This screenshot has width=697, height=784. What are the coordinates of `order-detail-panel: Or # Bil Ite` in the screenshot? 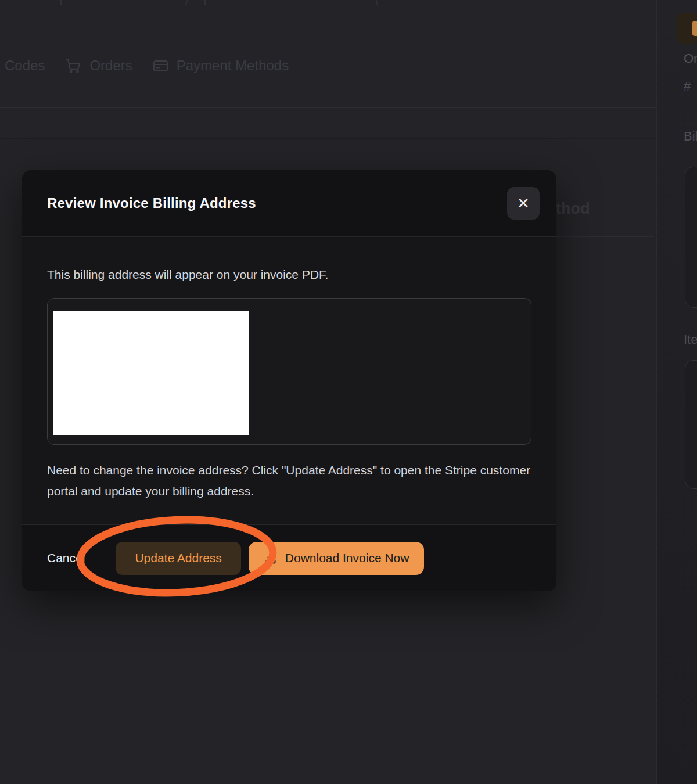 It's located at (677, 392).